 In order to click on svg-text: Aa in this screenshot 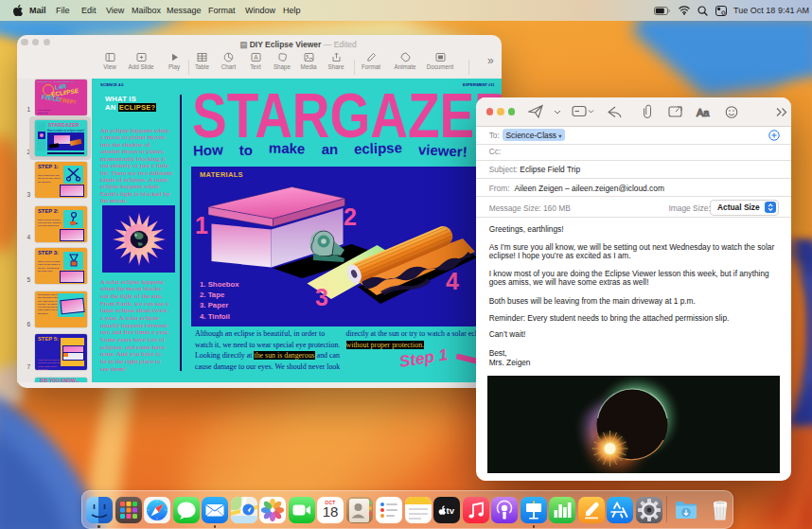, I will do `click(703, 113)`.